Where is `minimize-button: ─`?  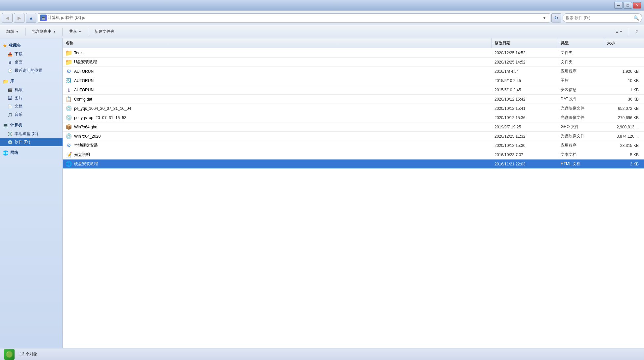
minimize-button: ─ is located at coordinates (619, 5).